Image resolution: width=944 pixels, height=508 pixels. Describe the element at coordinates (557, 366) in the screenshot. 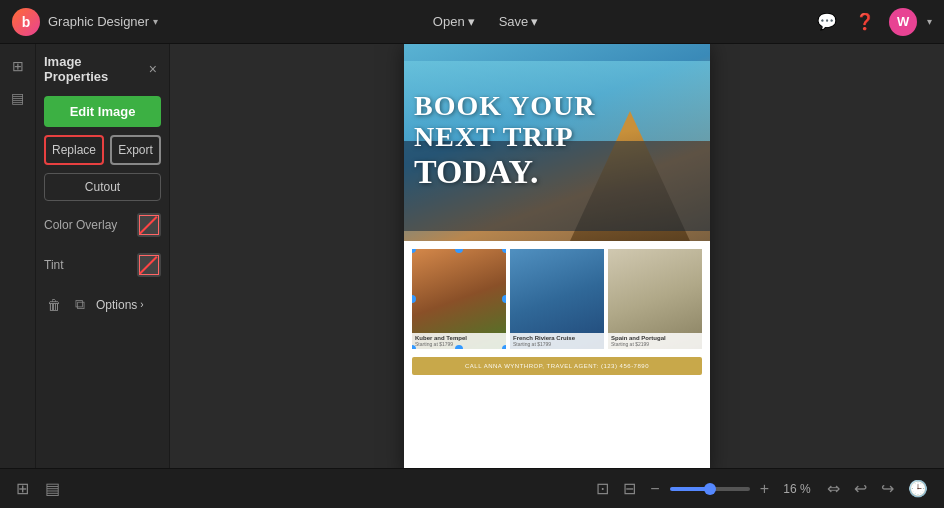

I see `poster-banner: CALL ANNA WYNTHROP, TRAVEL AGENT: (123) …` at that location.